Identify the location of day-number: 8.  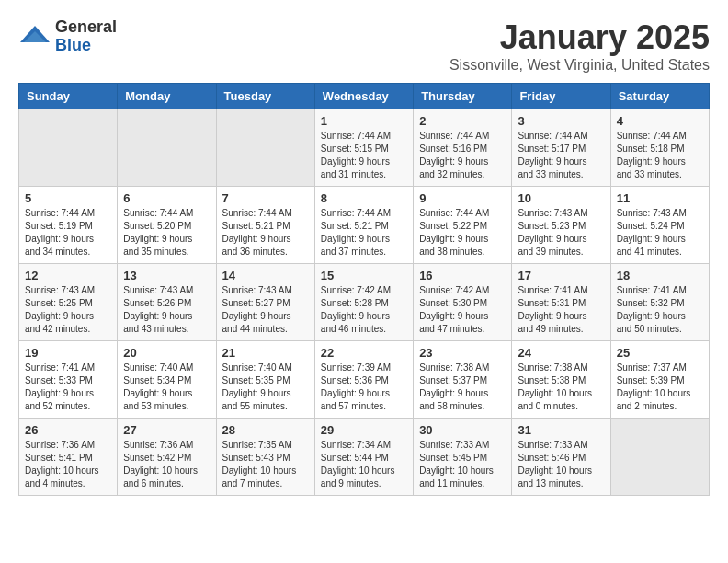
(364, 199).